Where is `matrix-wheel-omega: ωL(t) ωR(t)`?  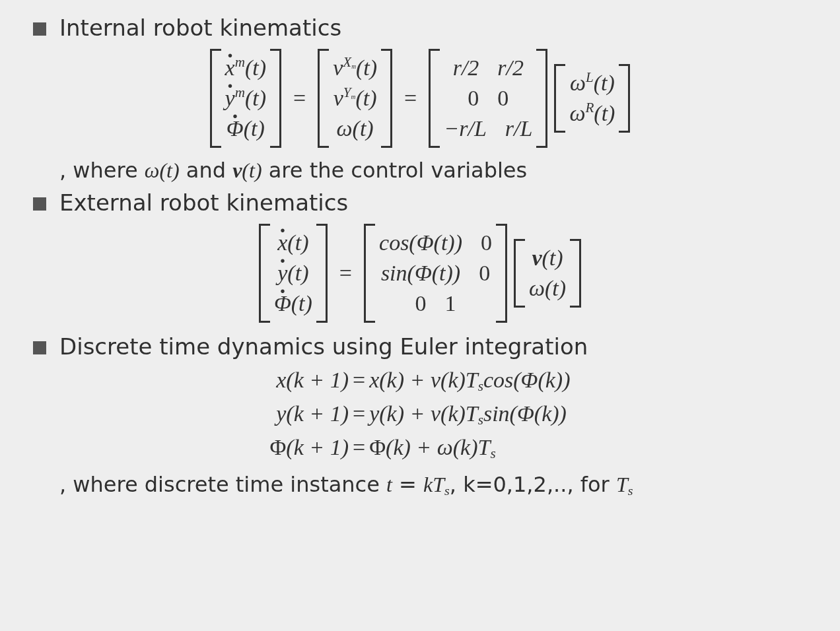
matrix-wheel-omega: ωL(t) ωR(t) is located at coordinates (592, 98).